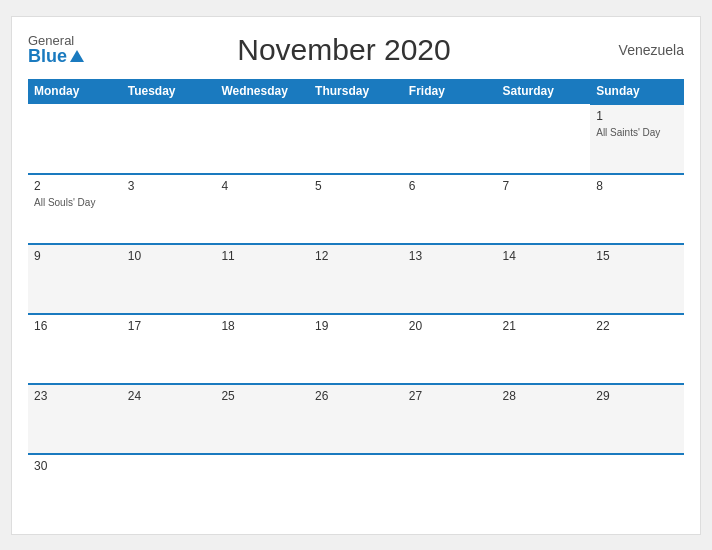  Describe the element at coordinates (262, 92) in the screenshot. I see `col-header-wednesday: Wednesday` at that location.